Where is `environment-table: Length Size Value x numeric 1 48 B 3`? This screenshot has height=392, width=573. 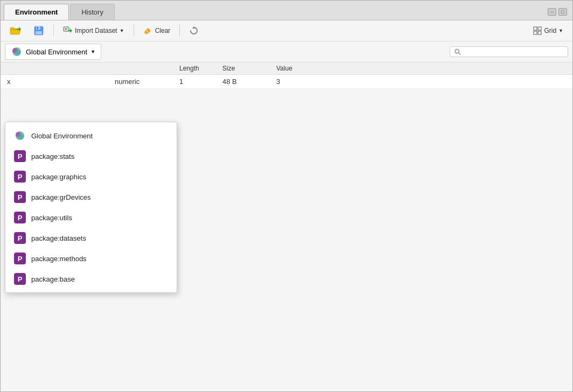
environment-table: Length Size Value x numeric 1 48 B 3 is located at coordinates (286, 75).